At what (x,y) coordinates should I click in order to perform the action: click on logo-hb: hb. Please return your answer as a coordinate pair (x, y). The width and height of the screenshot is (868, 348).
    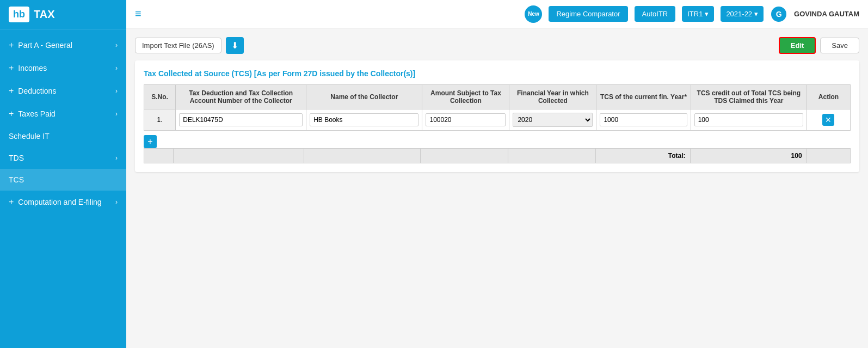
    Looking at the image, I should click on (19, 14).